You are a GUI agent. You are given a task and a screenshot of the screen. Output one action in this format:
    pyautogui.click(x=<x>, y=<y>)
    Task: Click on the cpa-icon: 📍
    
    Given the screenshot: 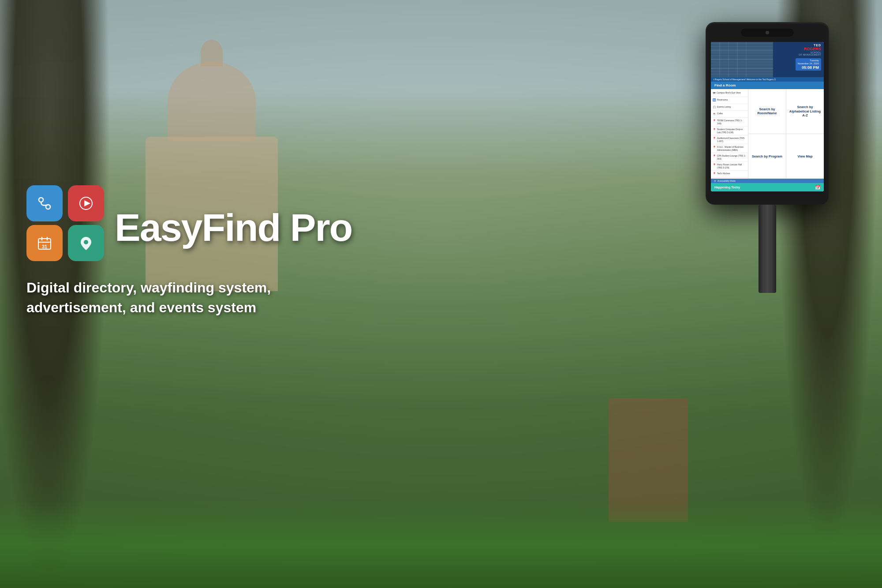 What is the action you would take?
    pyautogui.click(x=714, y=157)
    